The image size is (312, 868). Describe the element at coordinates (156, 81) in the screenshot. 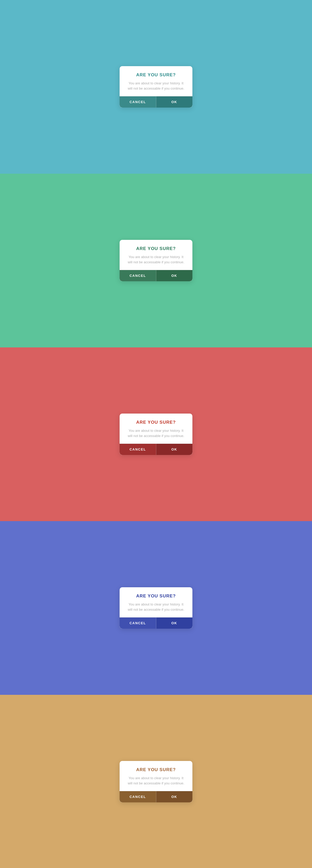

I see `dialog-1-content: ARE YOU SURE? You are about to clear you…` at that location.